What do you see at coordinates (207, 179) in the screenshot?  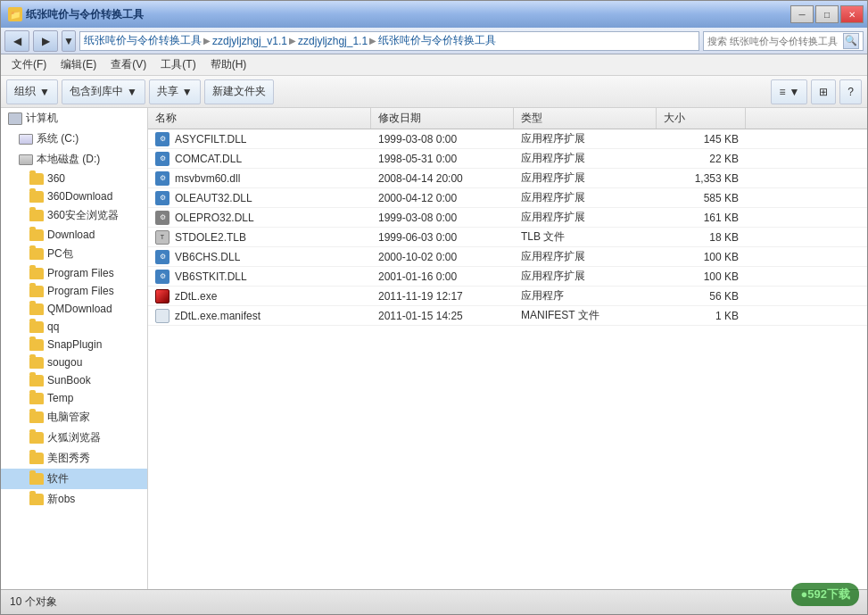 I see `file-name: msvbvm60.dll` at bounding box center [207, 179].